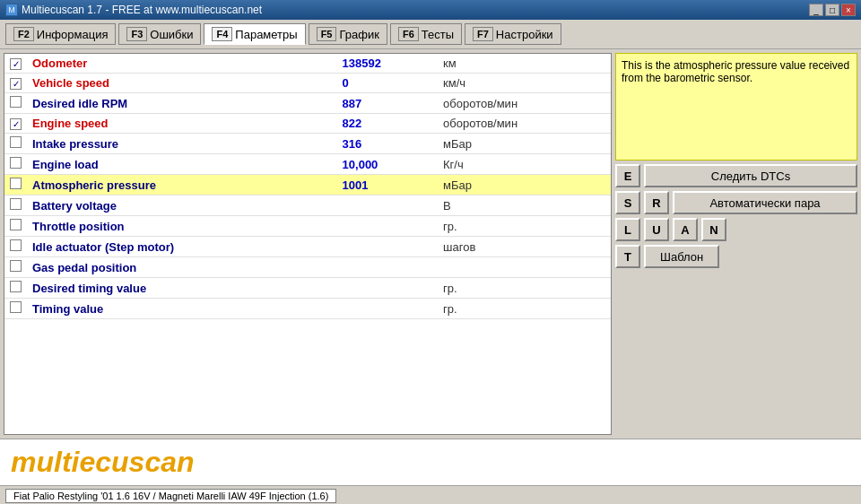 This screenshot has width=861, height=504. What do you see at coordinates (524, 83) in the screenshot?
I see `param-unit-1: км/ч` at bounding box center [524, 83].